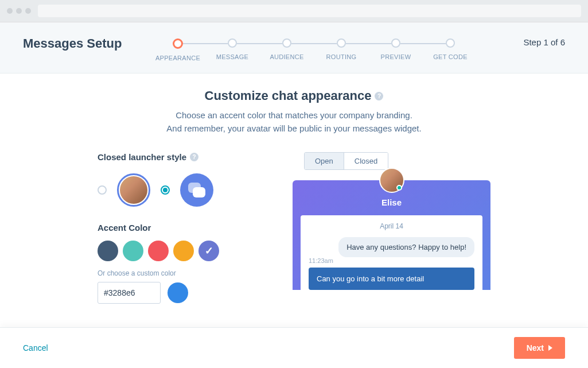 The width and height of the screenshot is (588, 368). What do you see at coordinates (184, 227) in the screenshot?
I see `accent-color-label: Accent Color` at bounding box center [184, 227].